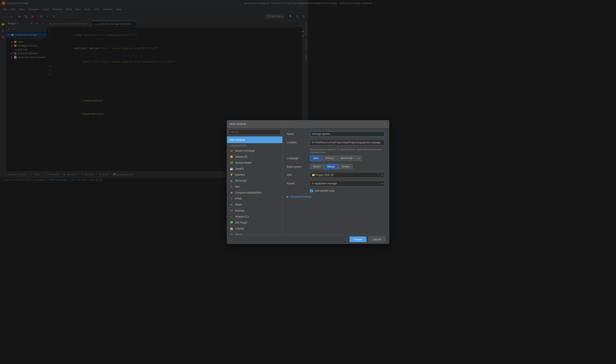  What do you see at coordinates (297, 142) in the screenshot?
I see `location-label: Location:` at bounding box center [297, 142].